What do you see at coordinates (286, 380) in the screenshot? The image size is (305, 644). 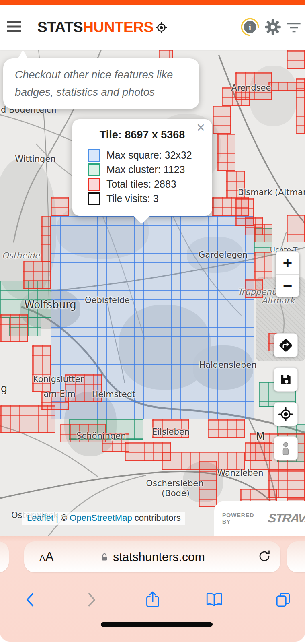 I see `save-button` at bounding box center [286, 380].